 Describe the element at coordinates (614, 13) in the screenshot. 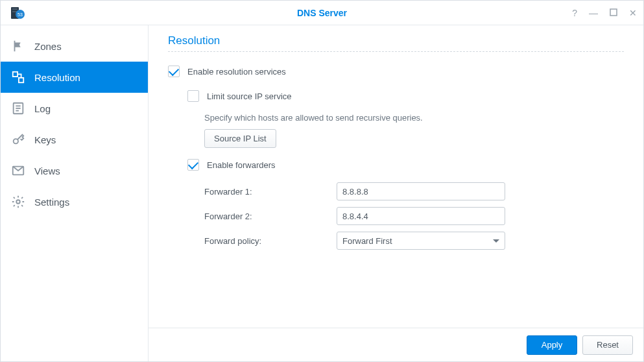

I see `maximize-icon` at that location.